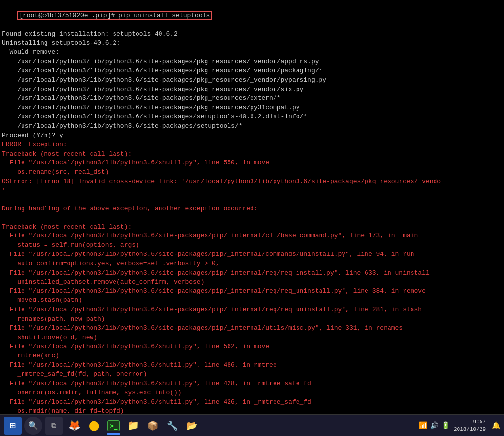 This screenshot has width=504, height=436. Describe the element at coordinates (252, 34) in the screenshot. I see `output-line: Found existing installation: setuptools …` at that location.